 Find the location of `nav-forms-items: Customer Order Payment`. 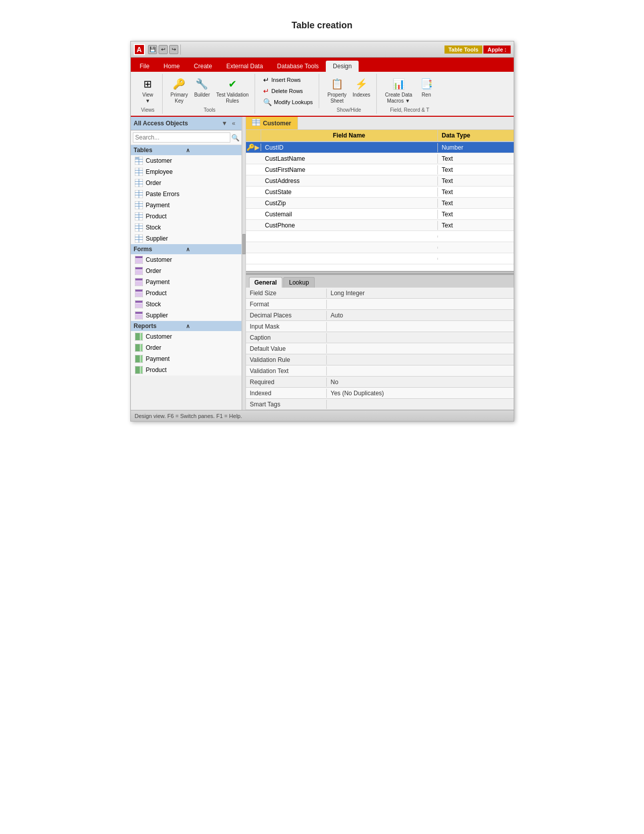

nav-forms-items: Customer Order Payment is located at coordinates (186, 288).